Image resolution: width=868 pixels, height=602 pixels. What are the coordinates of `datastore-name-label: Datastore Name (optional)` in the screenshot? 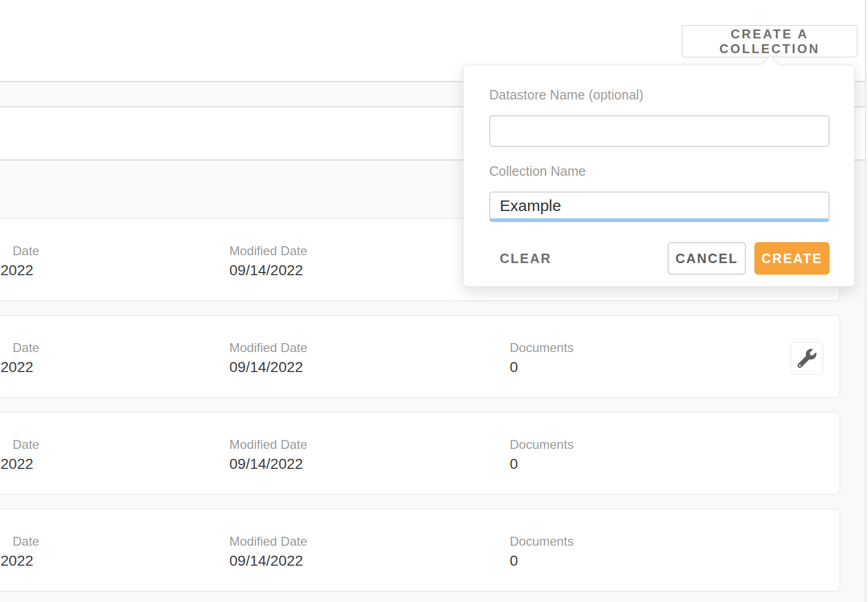 It's located at (566, 95).